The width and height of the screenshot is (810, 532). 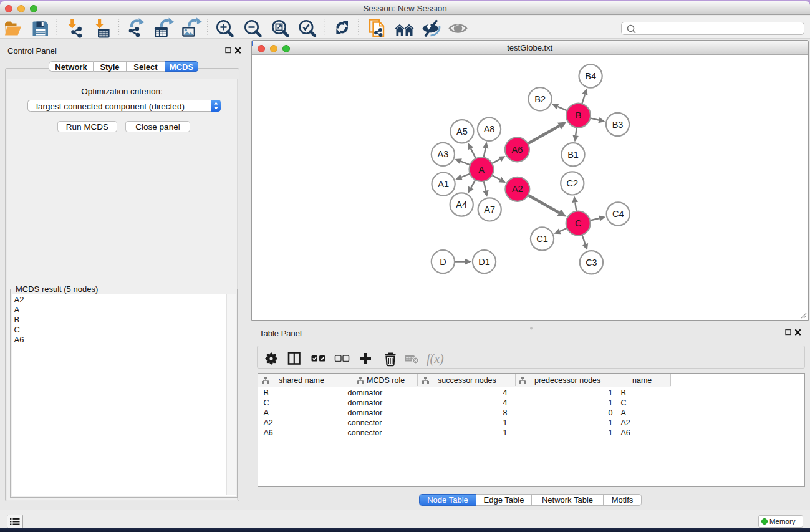 I want to click on svg-text: A3, so click(x=443, y=154).